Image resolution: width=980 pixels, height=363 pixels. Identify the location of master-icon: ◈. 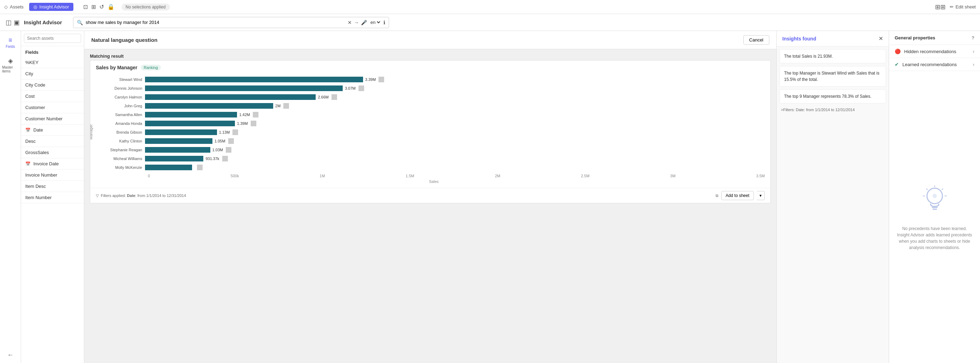
(11, 61).